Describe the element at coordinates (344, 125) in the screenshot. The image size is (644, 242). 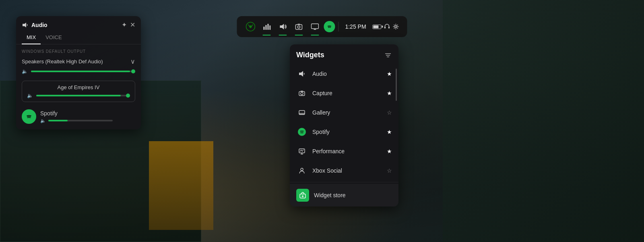
I see `widgets-panel: Widgets Audio ★` at that location.